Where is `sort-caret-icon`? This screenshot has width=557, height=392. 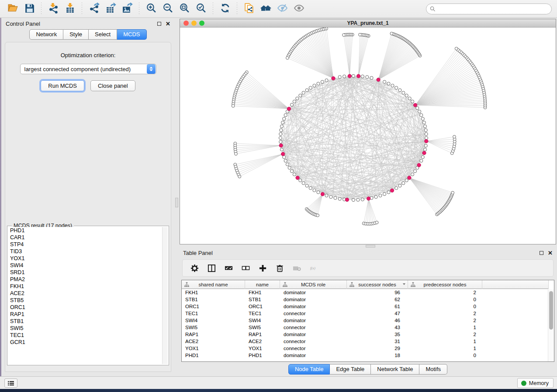
sort-caret-icon is located at coordinates (404, 284).